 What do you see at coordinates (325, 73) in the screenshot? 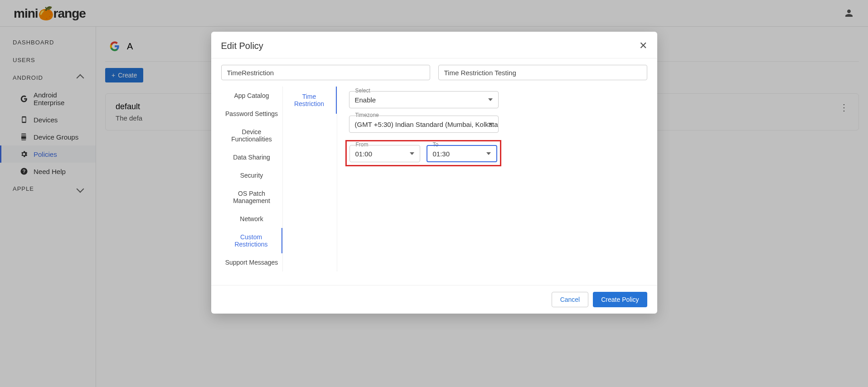
I see `policy-name-input` at bounding box center [325, 73].